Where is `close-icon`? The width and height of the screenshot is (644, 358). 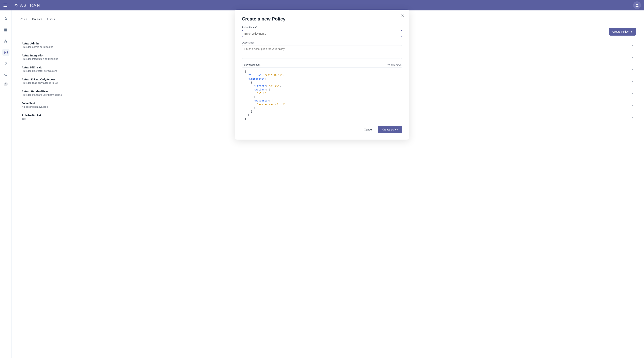 close-icon is located at coordinates (402, 16).